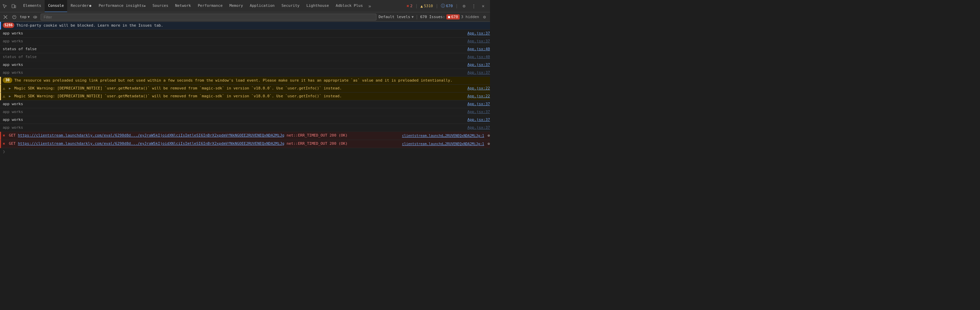 This screenshot has height=310, width=980. What do you see at coordinates (14, 17) in the screenshot?
I see `stop-icon` at bounding box center [14, 17].